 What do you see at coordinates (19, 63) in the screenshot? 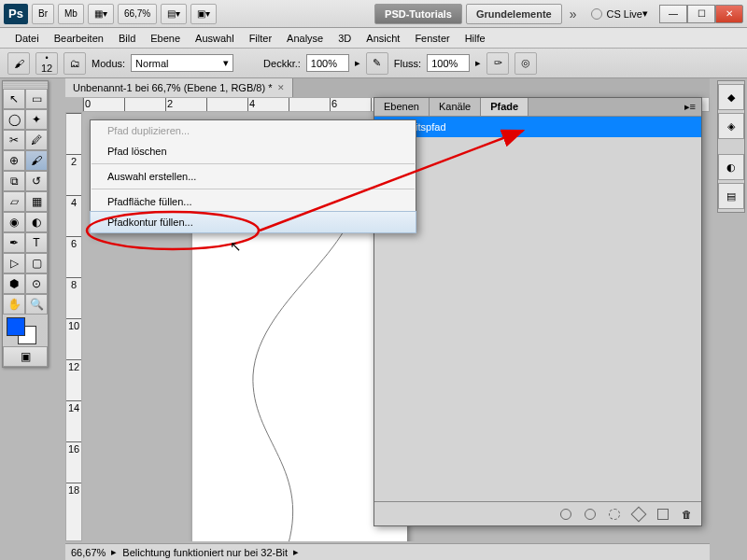
I see `tool-preset-icon: 🖌` at bounding box center [19, 63].